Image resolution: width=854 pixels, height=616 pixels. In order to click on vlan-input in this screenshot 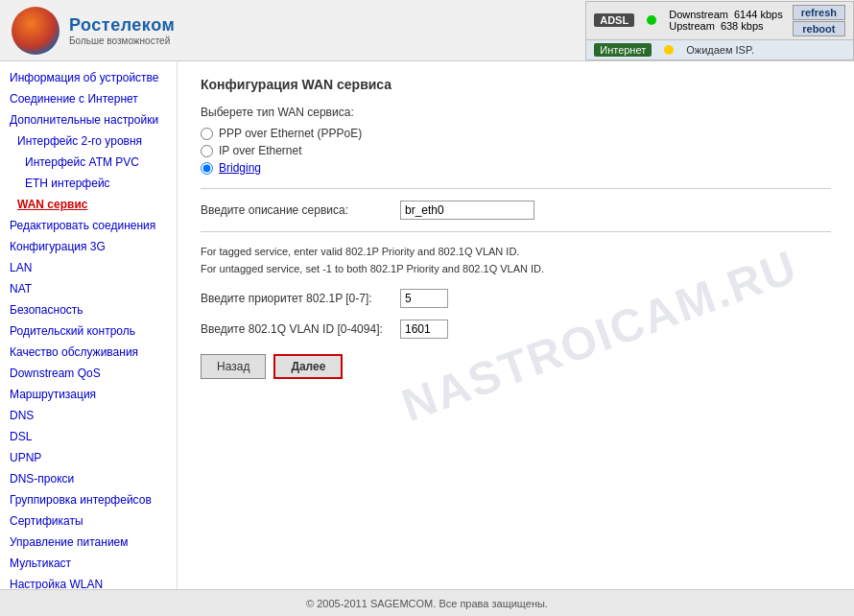, I will do `click(424, 329)`.